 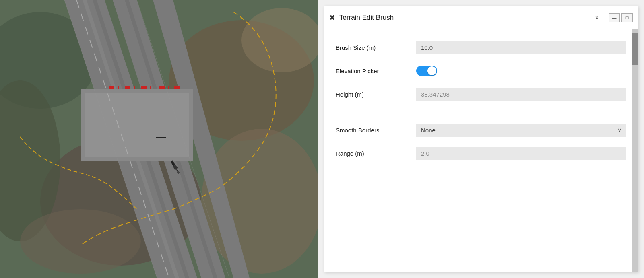 I want to click on panel-title: Terrain Edit Brush, so click(x=466, y=18).